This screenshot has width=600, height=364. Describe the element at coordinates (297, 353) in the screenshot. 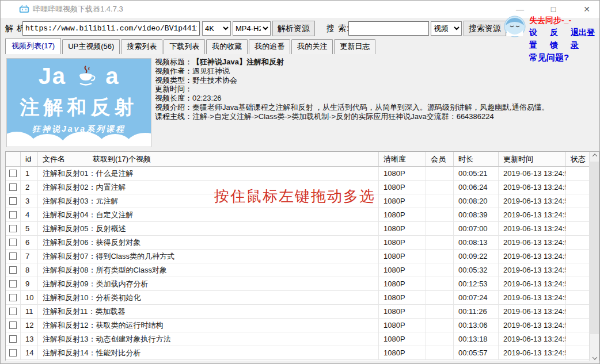

I see `table-row: 14注解和反射14：性能对比分析1080P00:05:572019-06-13 …` at that location.